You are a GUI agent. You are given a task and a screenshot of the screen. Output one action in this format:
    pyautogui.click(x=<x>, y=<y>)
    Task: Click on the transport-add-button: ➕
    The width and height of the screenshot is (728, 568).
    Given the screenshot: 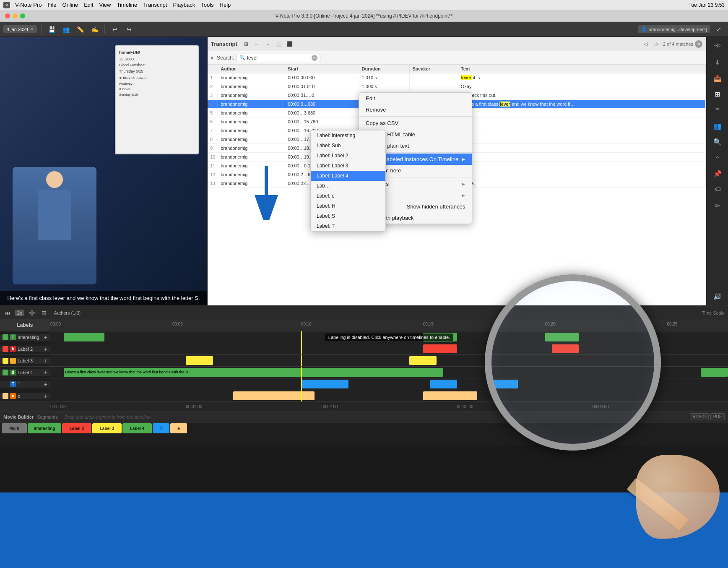 What is the action you would take?
    pyautogui.click(x=32, y=313)
    